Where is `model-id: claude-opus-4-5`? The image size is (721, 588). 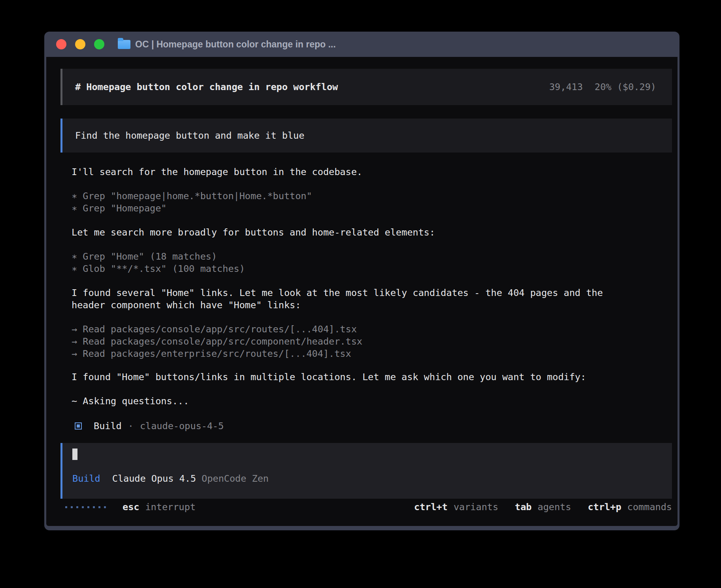 model-id: claude-opus-4-5 is located at coordinates (182, 426).